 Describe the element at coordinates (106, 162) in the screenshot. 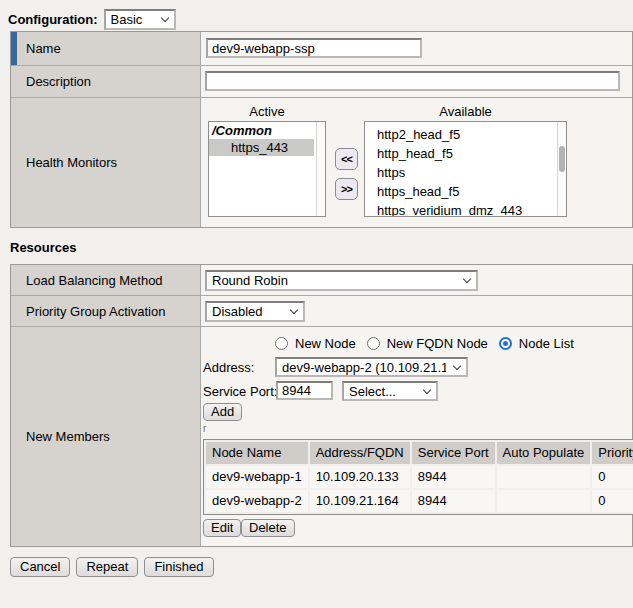

I see `health-monitors-label-cell: Health Monitors` at that location.